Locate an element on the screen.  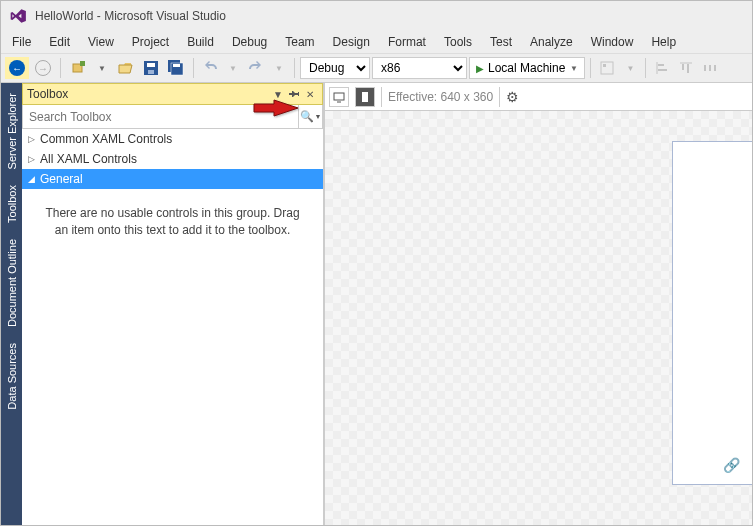
menu-format: Format is located at coordinates (407, 42).